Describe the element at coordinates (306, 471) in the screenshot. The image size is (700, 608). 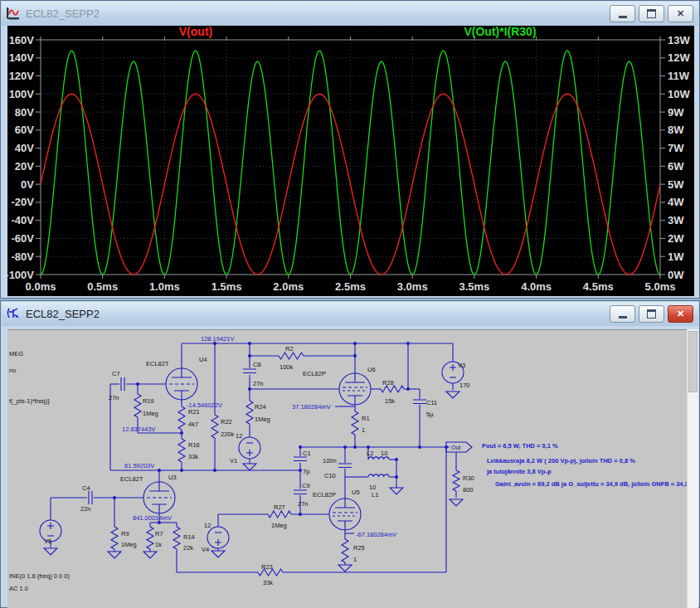
I see `schematic-label: 7p` at that location.